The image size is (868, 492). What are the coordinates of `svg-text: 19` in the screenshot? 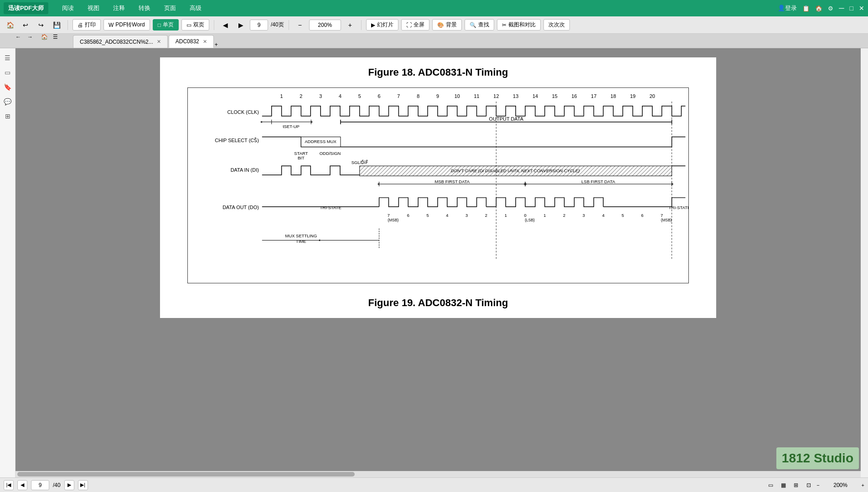 It's located at (633, 96).